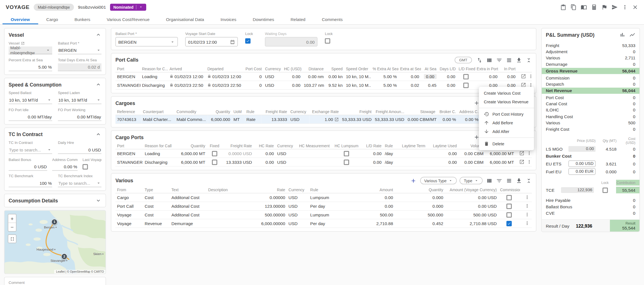  Describe the element at coordinates (466, 69) in the screenshot. I see `column-header: L/D Fixed` at that location.